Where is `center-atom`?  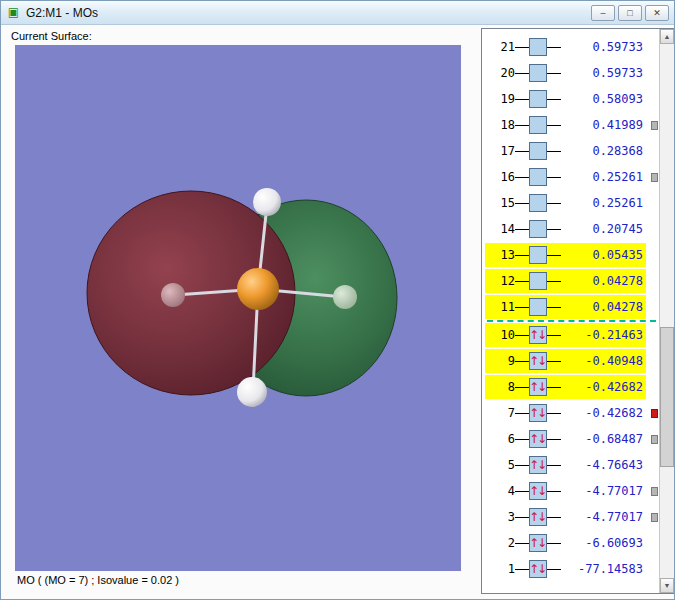
center-atom is located at coordinates (258, 289).